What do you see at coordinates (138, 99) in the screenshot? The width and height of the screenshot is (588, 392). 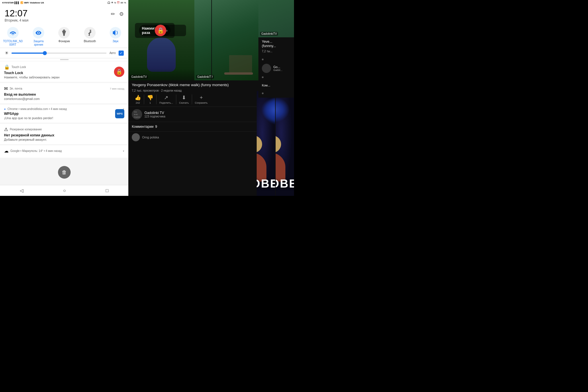 I see `like-button: 👍 242` at bounding box center [138, 99].